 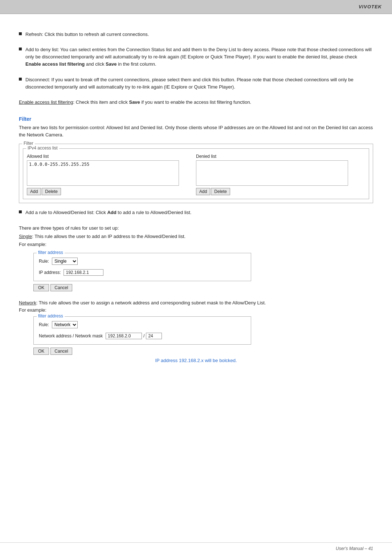 I want to click on rule-label-network: Rule:, so click(x=44, y=325).